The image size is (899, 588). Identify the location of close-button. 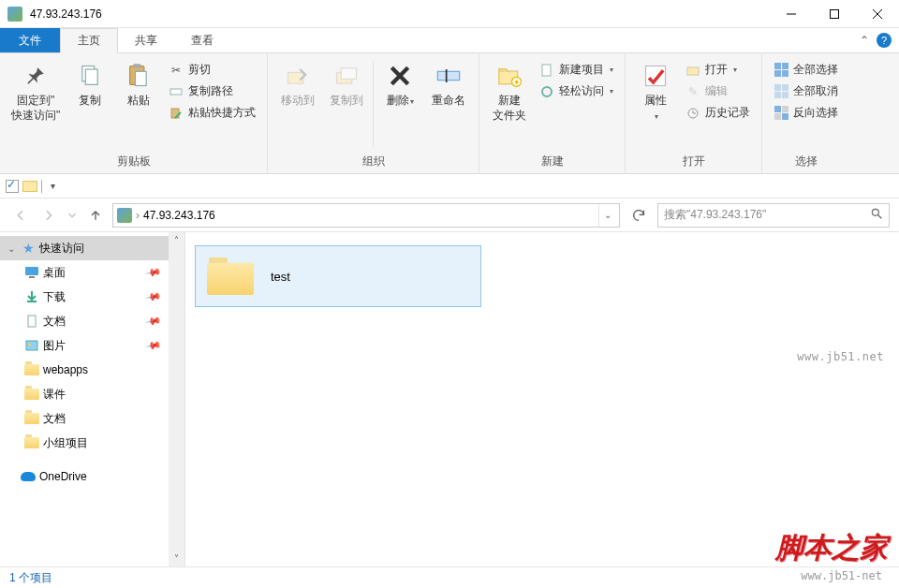
(877, 14).